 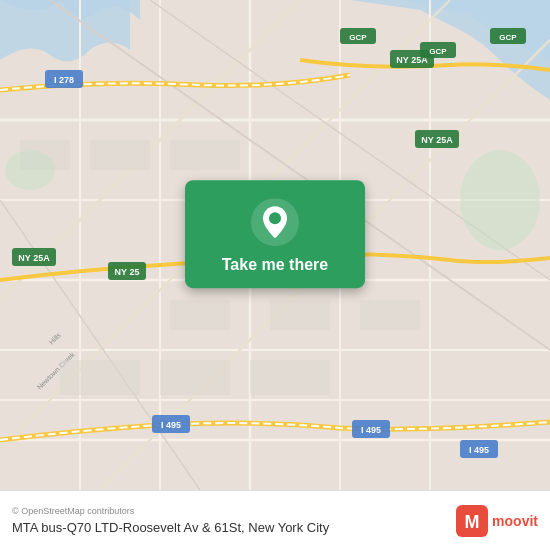 I want to click on location-name: MTA bus-Q70 LTD-Roosevelt Av & 61St, New…, so click(x=170, y=528).